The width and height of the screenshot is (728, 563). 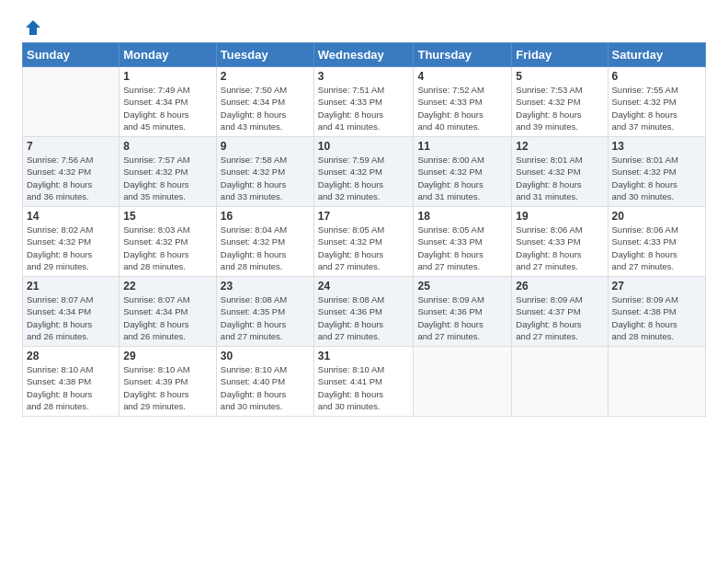 I want to click on day-number: 10, so click(x=364, y=146).